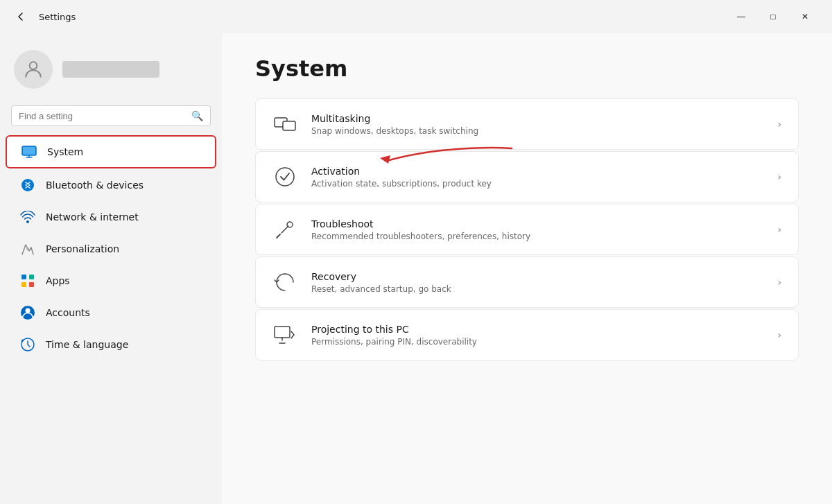  Describe the element at coordinates (779, 282) in the screenshot. I see `chevron-icon-recovery: ›` at that location.